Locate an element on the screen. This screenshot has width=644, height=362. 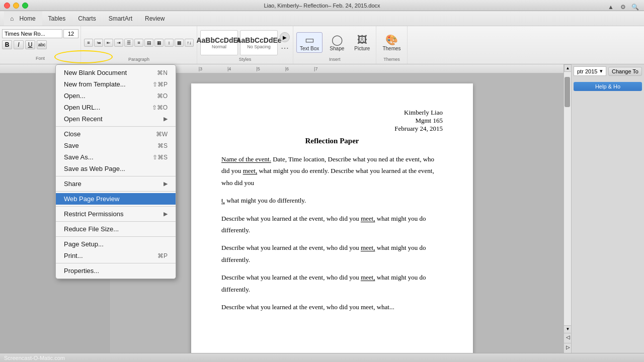
underline-button: U is located at coordinates (30, 45).